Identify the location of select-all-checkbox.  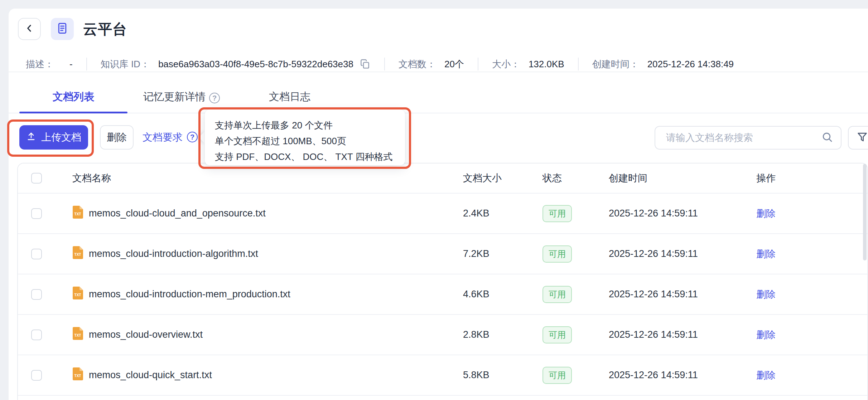
(37, 178).